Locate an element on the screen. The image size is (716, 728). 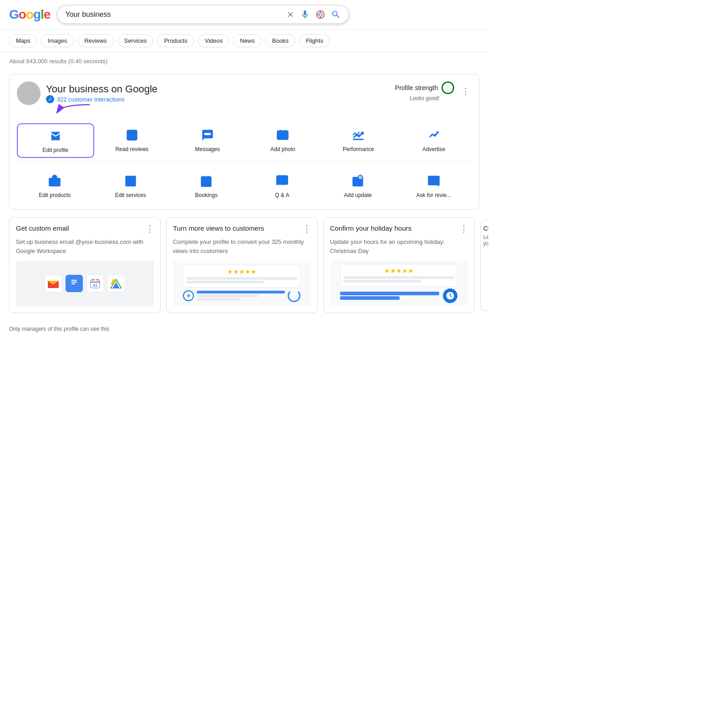
shopping-icon is located at coordinates (55, 181).